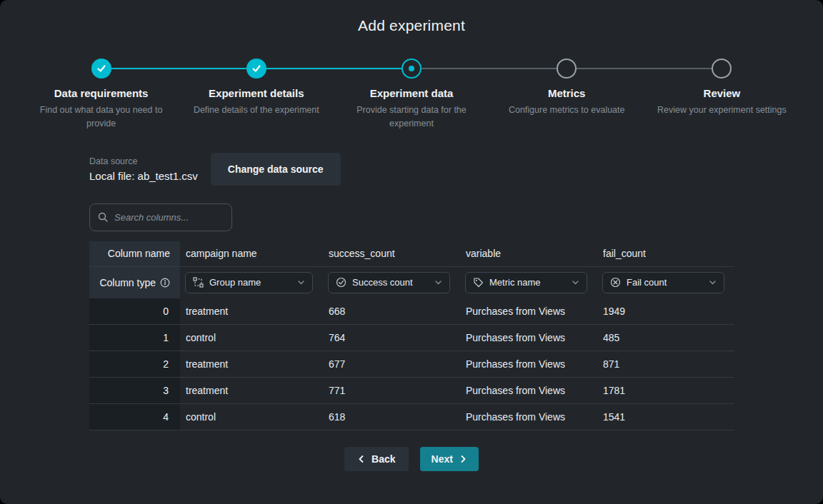  Describe the element at coordinates (256, 93) in the screenshot. I see `step-label: Experiment details` at that location.